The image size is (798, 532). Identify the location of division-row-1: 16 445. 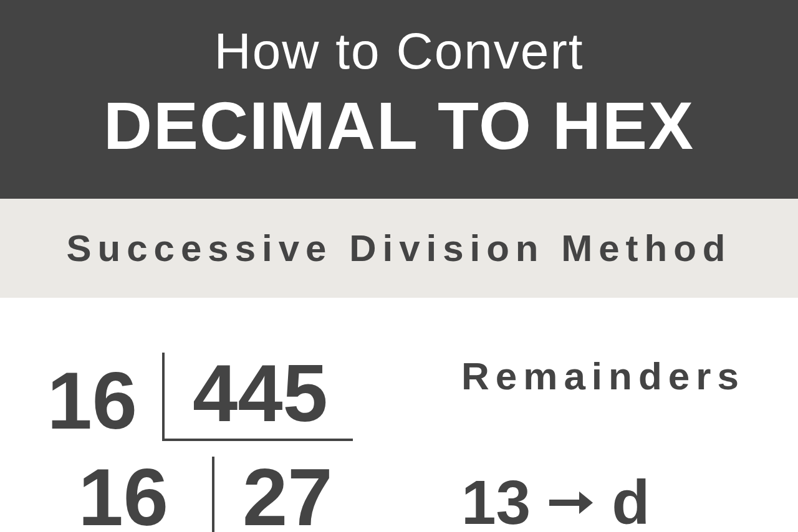
(224, 388).